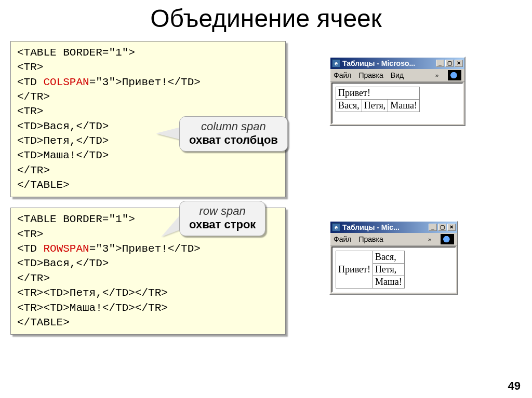  What do you see at coordinates (397, 75) in the screenshot?
I see `menubar: Файл Правка Вид »` at bounding box center [397, 75].